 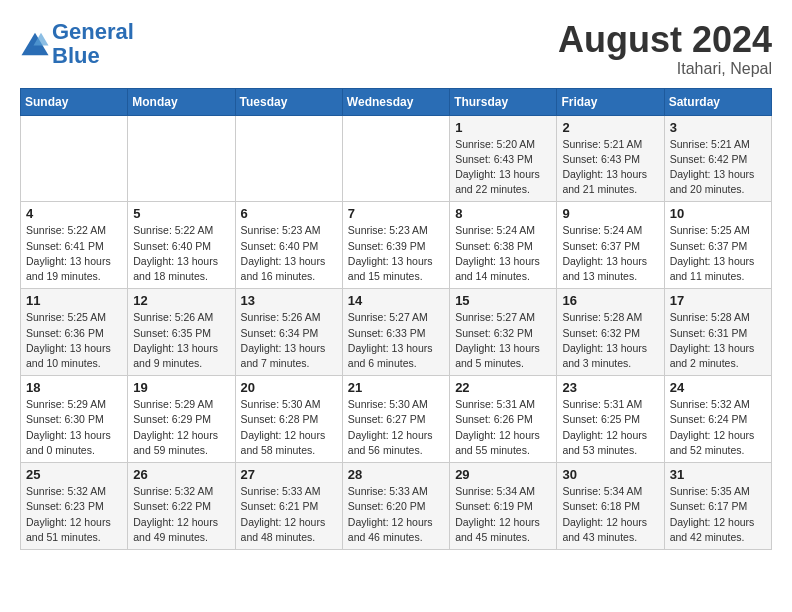 I want to click on logo-line2: Blue, so click(x=76, y=56).